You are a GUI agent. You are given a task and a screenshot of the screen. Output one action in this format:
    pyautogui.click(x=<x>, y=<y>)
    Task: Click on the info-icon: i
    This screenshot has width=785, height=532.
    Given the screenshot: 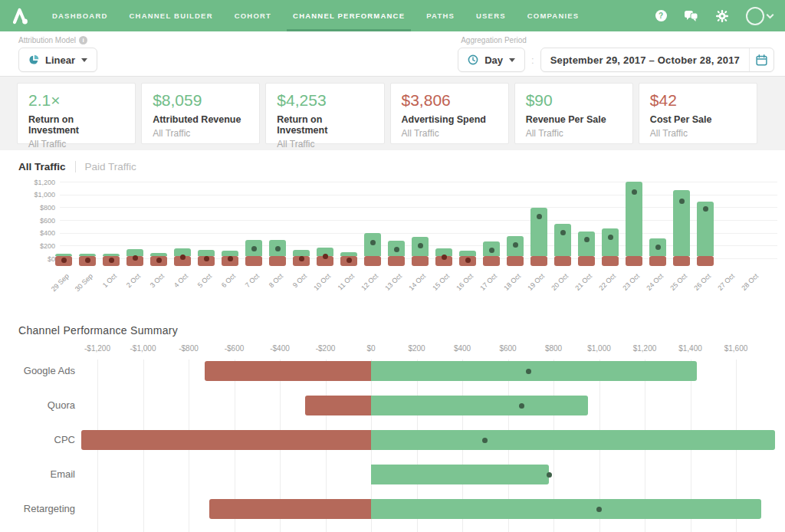 What is the action you would take?
    pyautogui.click(x=83, y=40)
    